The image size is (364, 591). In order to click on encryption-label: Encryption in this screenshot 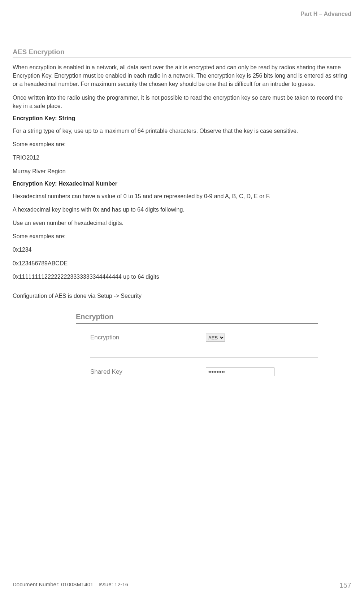, I will do `click(148, 338)`.